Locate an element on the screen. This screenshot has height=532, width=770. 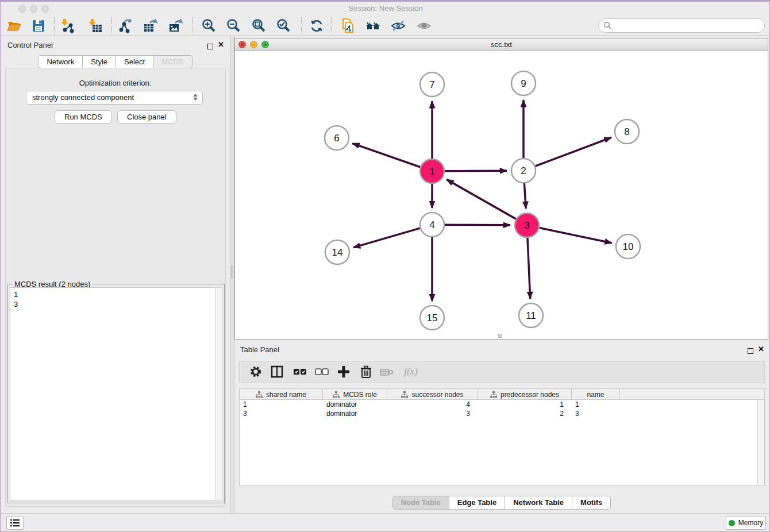
run-mcds-button: Run MCDS is located at coordinates (83, 117).